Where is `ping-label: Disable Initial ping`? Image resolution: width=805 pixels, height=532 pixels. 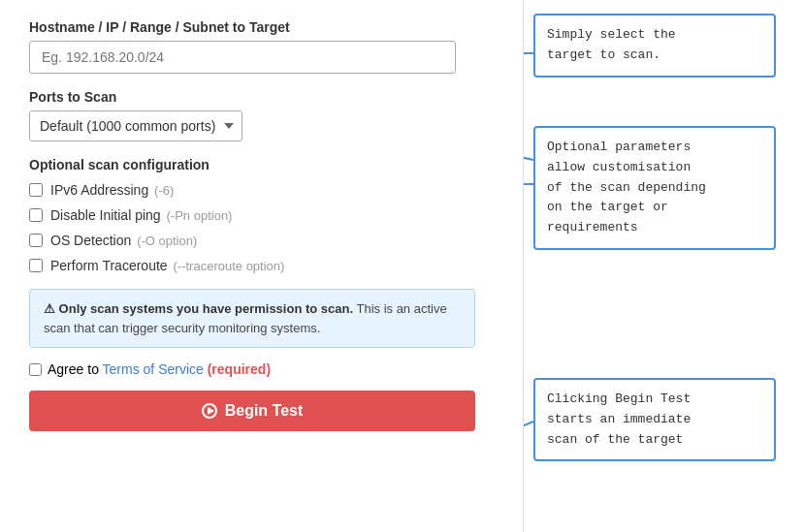
ping-label: Disable Initial ping is located at coordinates (106, 215).